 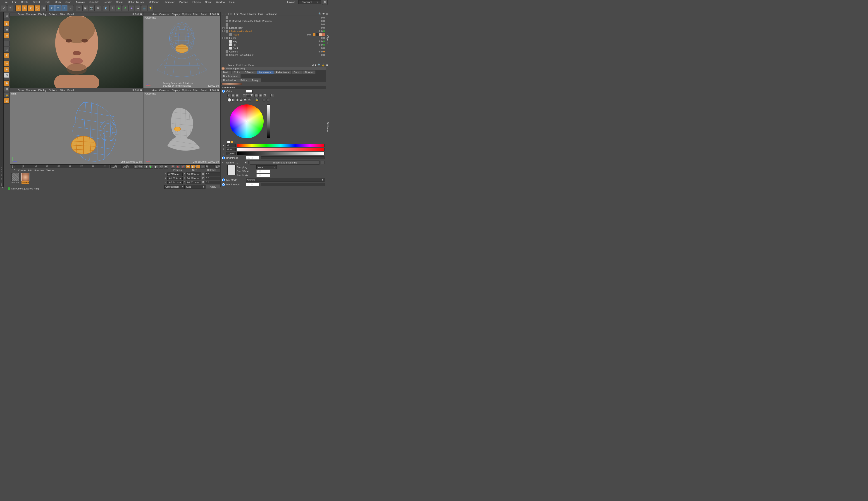 I want to click on redo-icon: ↷, so click(x=10, y=8).